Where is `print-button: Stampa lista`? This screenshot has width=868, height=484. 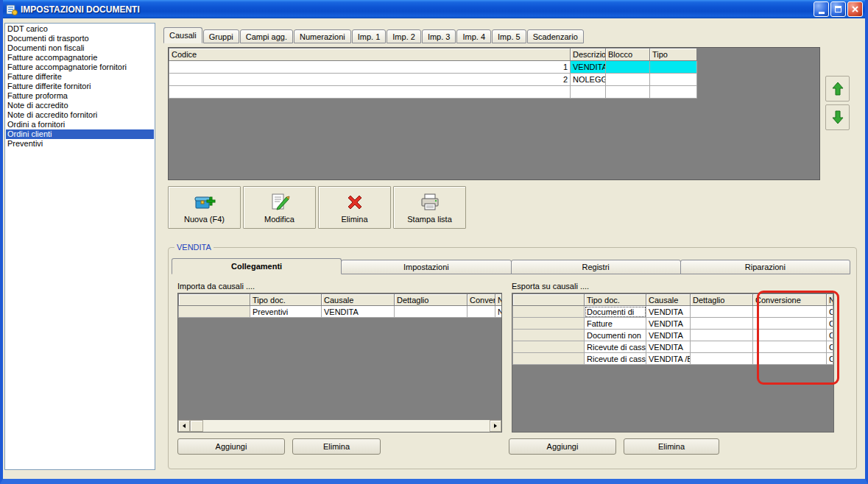 print-button: Stampa lista is located at coordinates (430, 207).